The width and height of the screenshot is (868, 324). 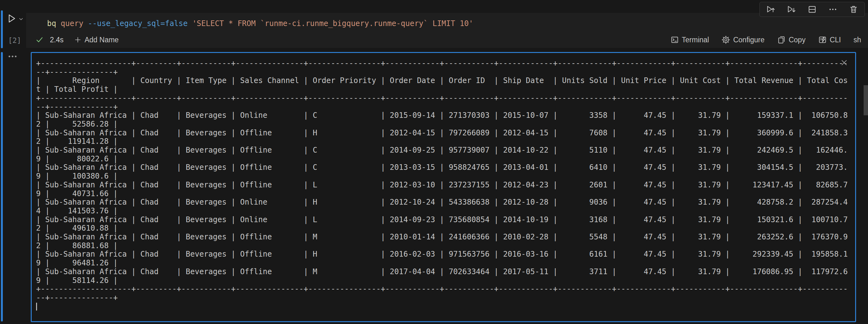 What do you see at coordinates (844, 63) in the screenshot?
I see `close-output-button` at bounding box center [844, 63].